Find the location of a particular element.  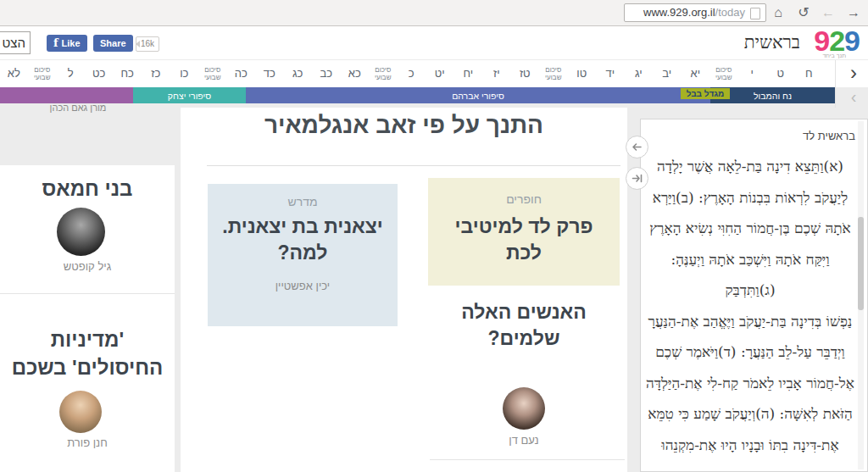

chapter-nav-item: י is located at coordinates (753, 74).